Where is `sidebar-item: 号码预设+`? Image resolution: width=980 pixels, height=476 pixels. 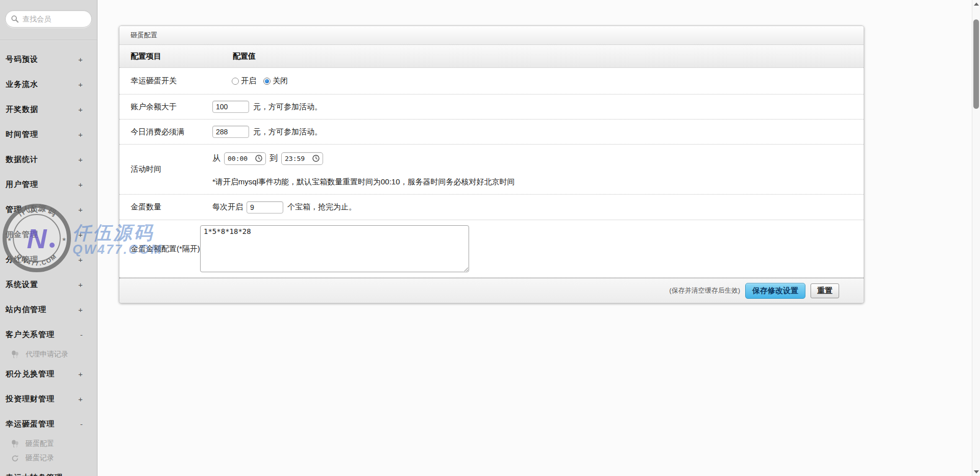 sidebar-item: 号码预设+ is located at coordinates (48, 59).